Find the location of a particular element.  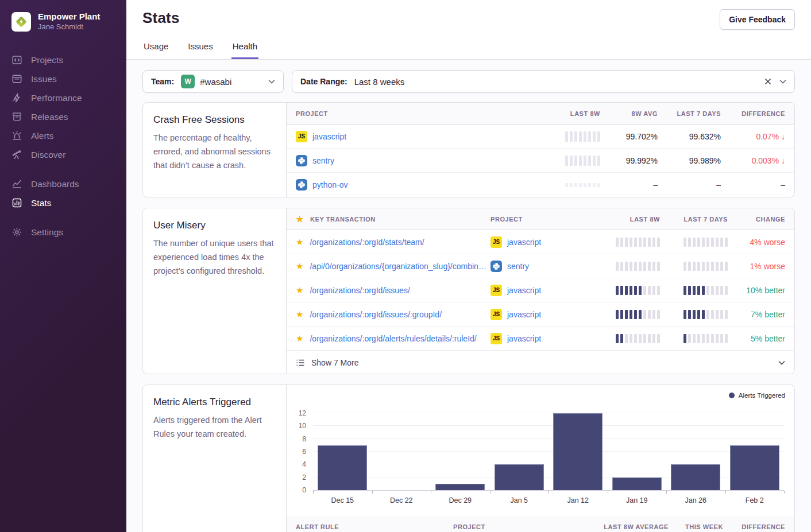

legend-dot-icon is located at coordinates (732, 395).